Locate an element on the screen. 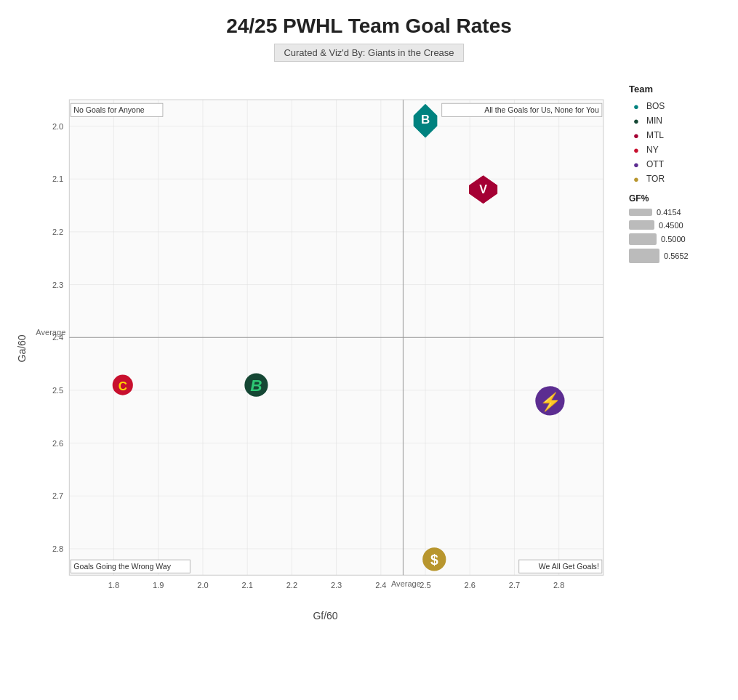 This screenshot has width=738, height=700. svg-text:All the Goals for Us, None for: All the Goals for Us, None for You is located at coordinates (542, 110).